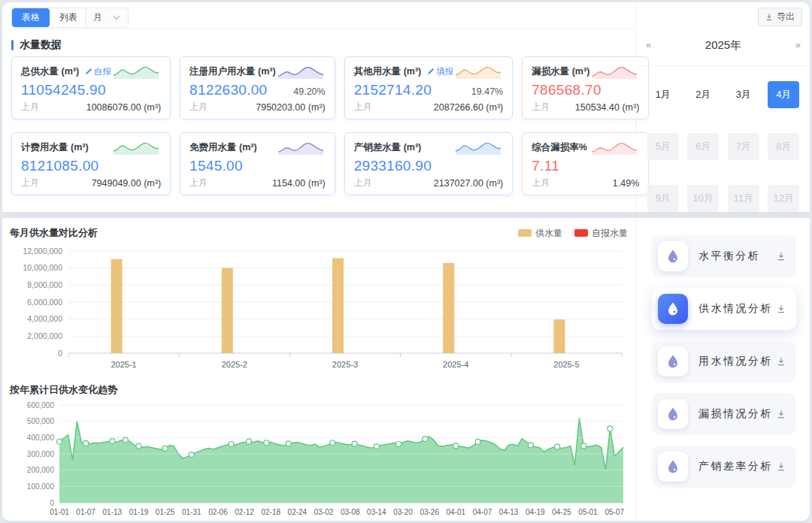 This screenshot has height=523, width=812. Describe the element at coordinates (309, 92) in the screenshot. I see `stat-card-percent: 49.20%` at that location.